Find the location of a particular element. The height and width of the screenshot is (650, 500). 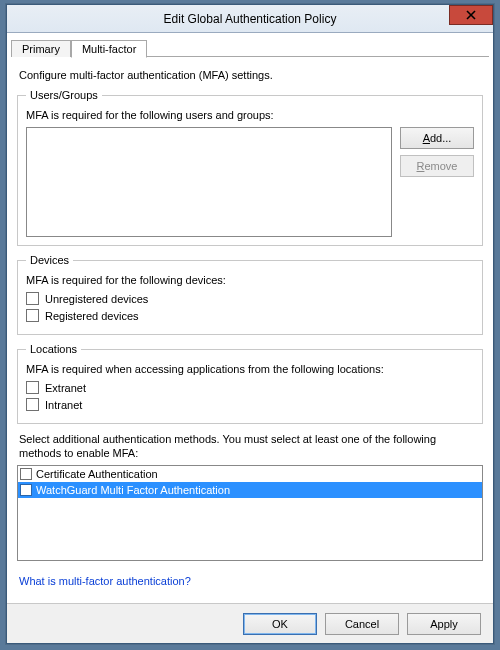

apply-button-label: Apply is located at coordinates (444, 624).